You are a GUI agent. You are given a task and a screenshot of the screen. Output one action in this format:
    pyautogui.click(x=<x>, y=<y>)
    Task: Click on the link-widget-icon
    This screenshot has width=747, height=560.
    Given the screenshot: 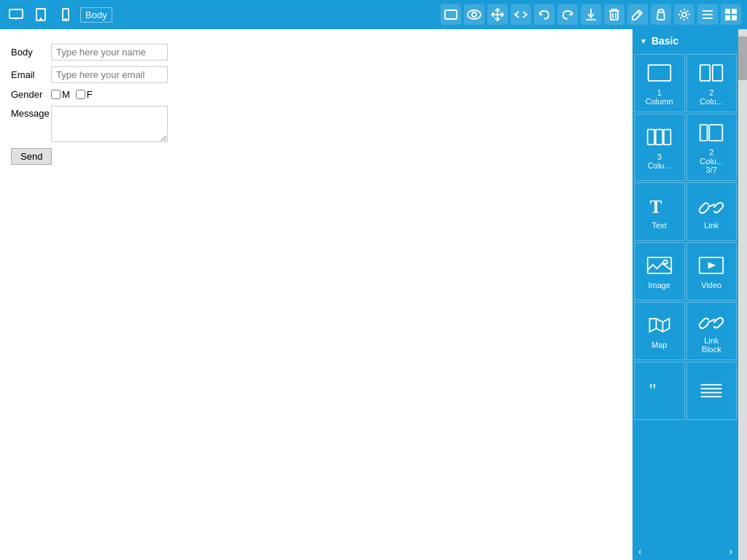 What is the action you would take?
    pyautogui.click(x=711, y=206)
    